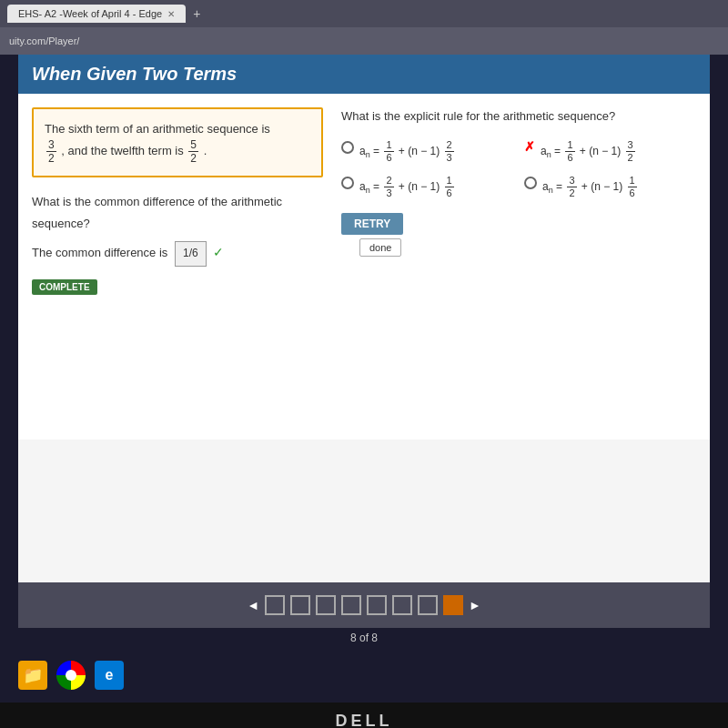 This screenshot has height=728, width=728. What do you see at coordinates (389, 187) in the screenshot?
I see `frac-2-3-c: 2 3` at bounding box center [389, 187].